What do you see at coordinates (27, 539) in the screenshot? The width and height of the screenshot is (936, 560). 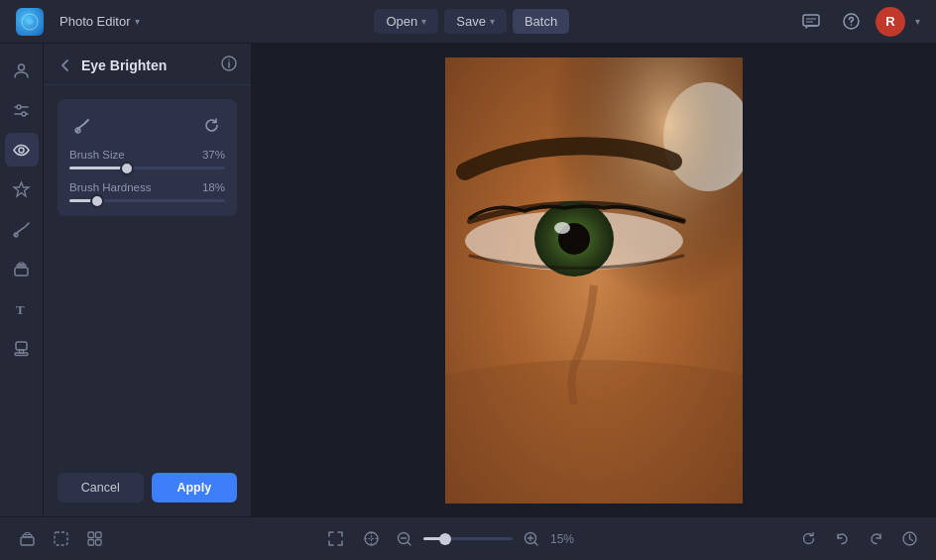 I see `layers-bottom-button` at bounding box center [27, 539].